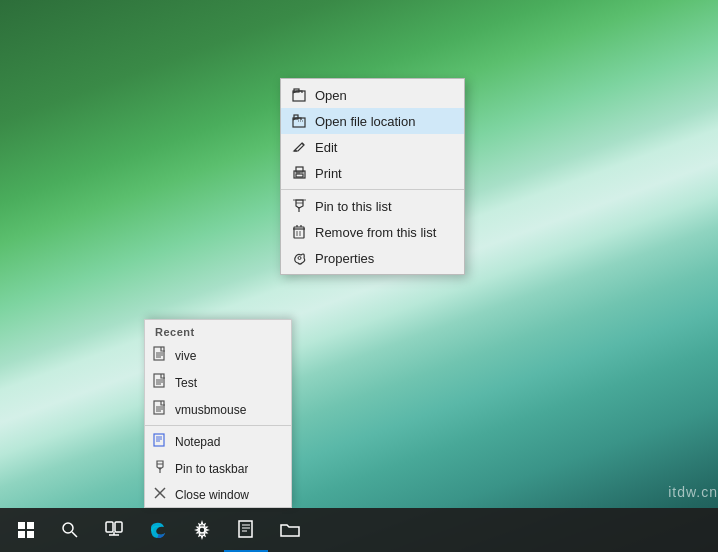 This screenshot has height=552, width=718. Describe the element at coordinates (218, 382) in the screenshot. I see `test-item: Test` at that location.